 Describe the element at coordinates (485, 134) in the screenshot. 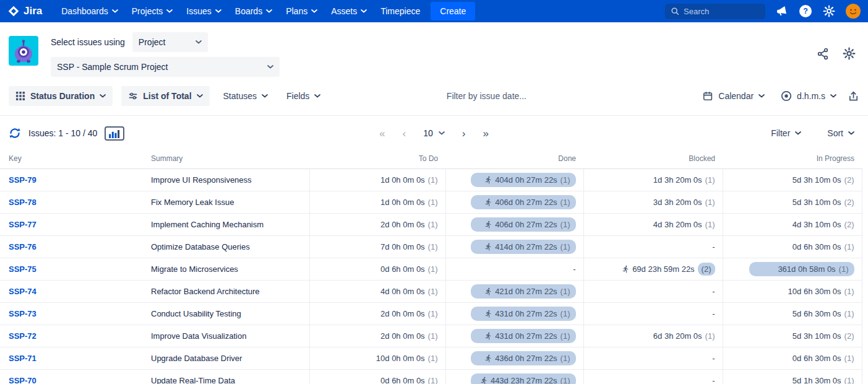

I see `last-page-button: »` at that location.